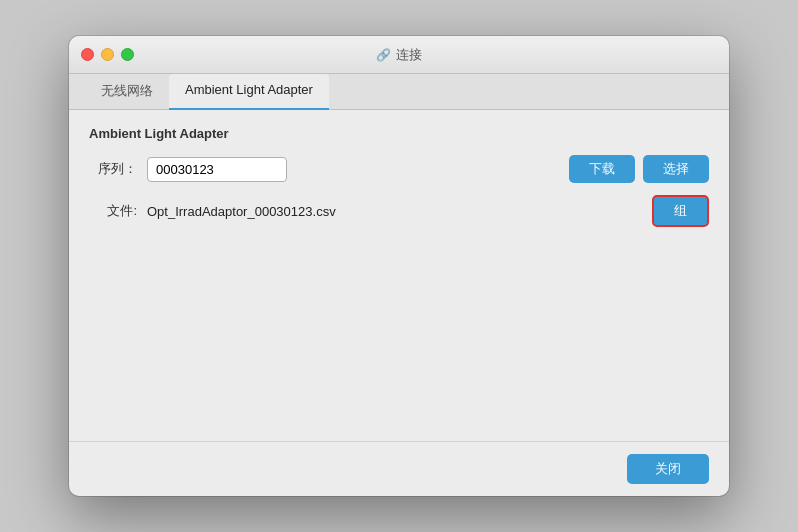  I want to click on file-value: Opt_IrradAdaptor_00030123.csv, so click(242, 212).